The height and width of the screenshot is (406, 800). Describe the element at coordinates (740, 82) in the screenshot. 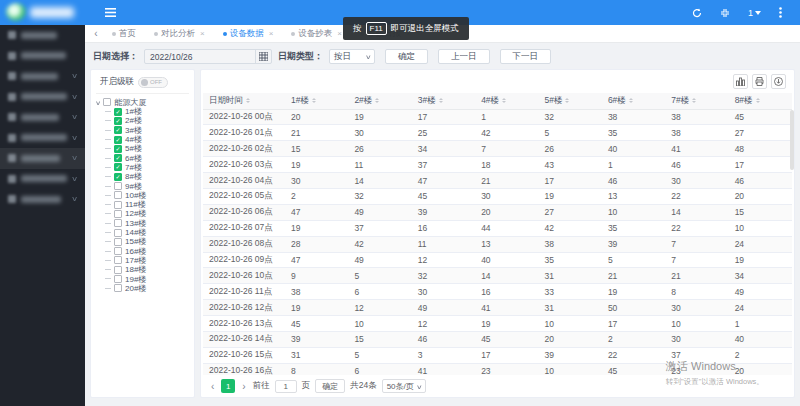

I see `chart-view-icon` at that location.